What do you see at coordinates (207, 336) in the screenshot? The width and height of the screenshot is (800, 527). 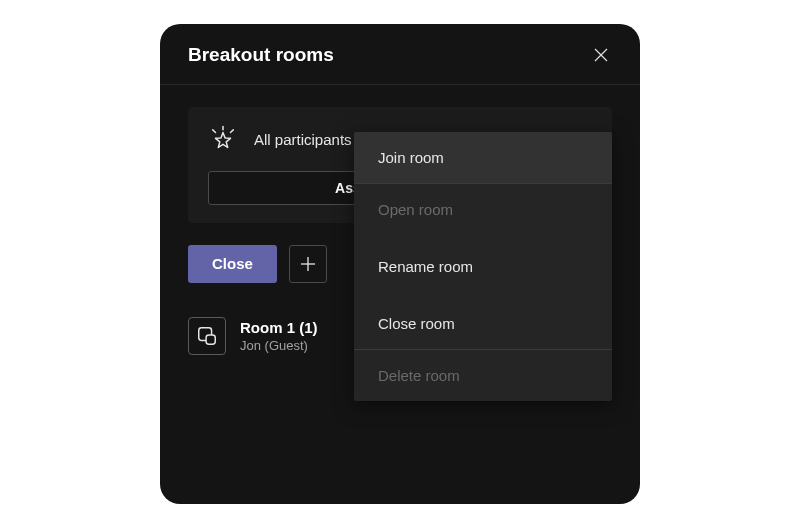 I see `room-icon-box` at bounding box center [207, 336].